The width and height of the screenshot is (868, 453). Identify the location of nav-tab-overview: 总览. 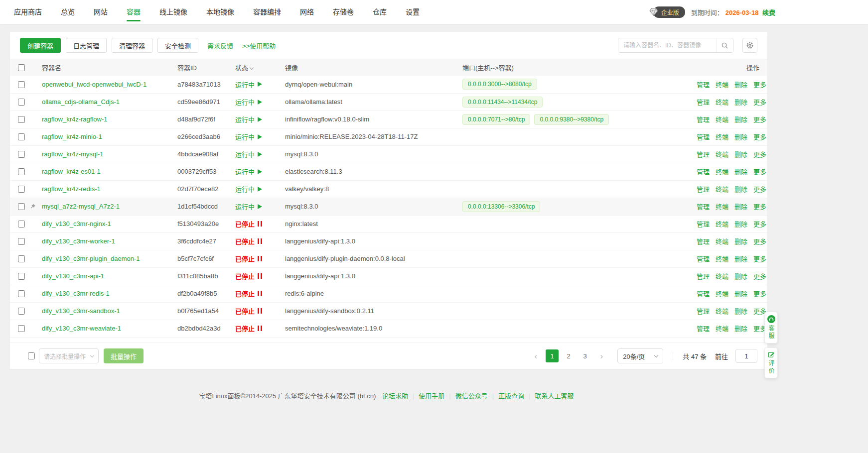
(68, 12).